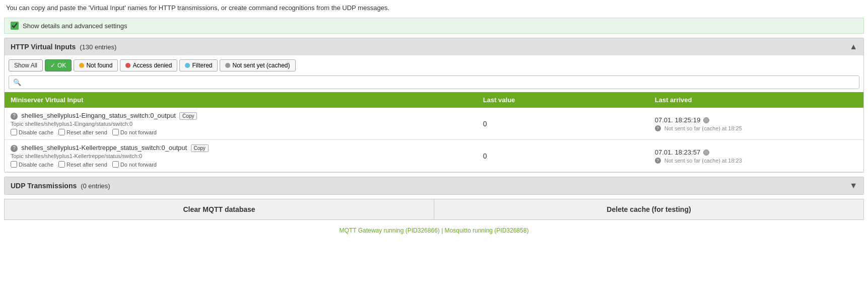 This screenshot has width=868, height=305. What do you see at coordinates (257, 65) in the screenshot?
I see `filter-not-sent-button: Not sent yet (cached)` at bounding box center [257, 65].